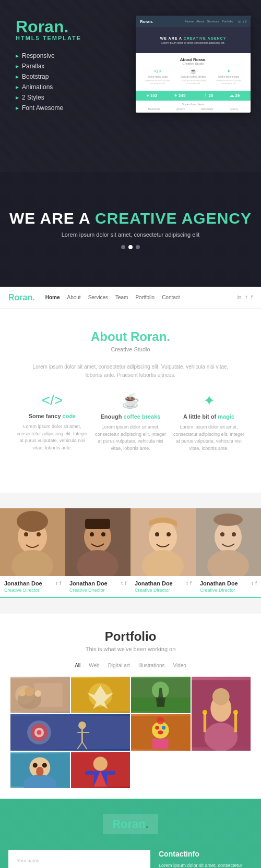 This screenshot has width=261, height=868. Describe the element at coordinates (193, 82) in the screenshot. I see `coffee-desc: Lorem ipsum dolor sit amet consectetur e…` at that location.